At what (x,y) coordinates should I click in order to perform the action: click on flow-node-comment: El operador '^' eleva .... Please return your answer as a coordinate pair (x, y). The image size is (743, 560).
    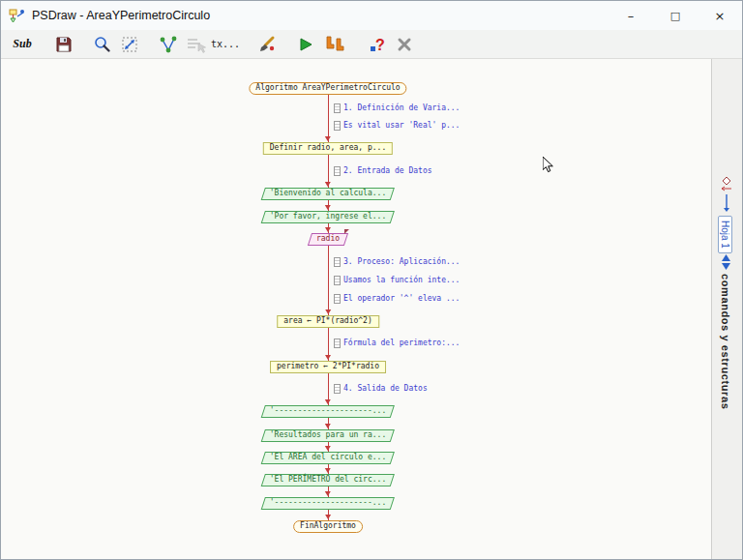
    Looking at the image, I should click on (397, 298).